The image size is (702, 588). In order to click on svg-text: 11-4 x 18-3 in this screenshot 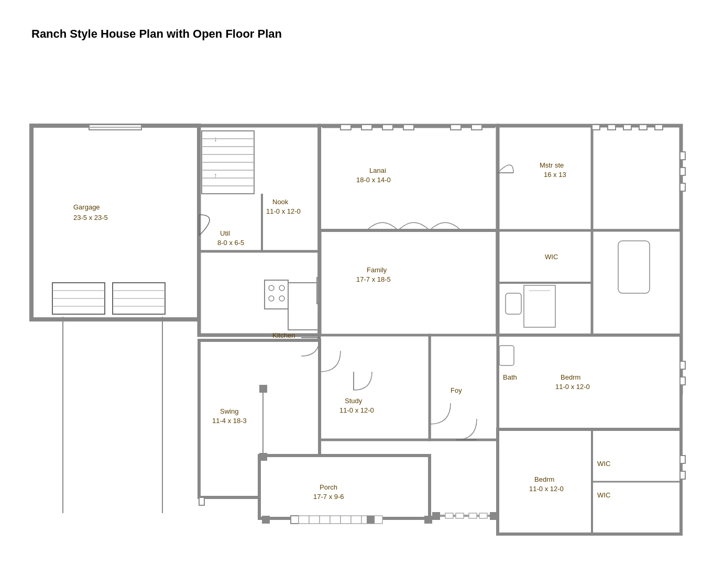, I will do `click(229, 421)`.